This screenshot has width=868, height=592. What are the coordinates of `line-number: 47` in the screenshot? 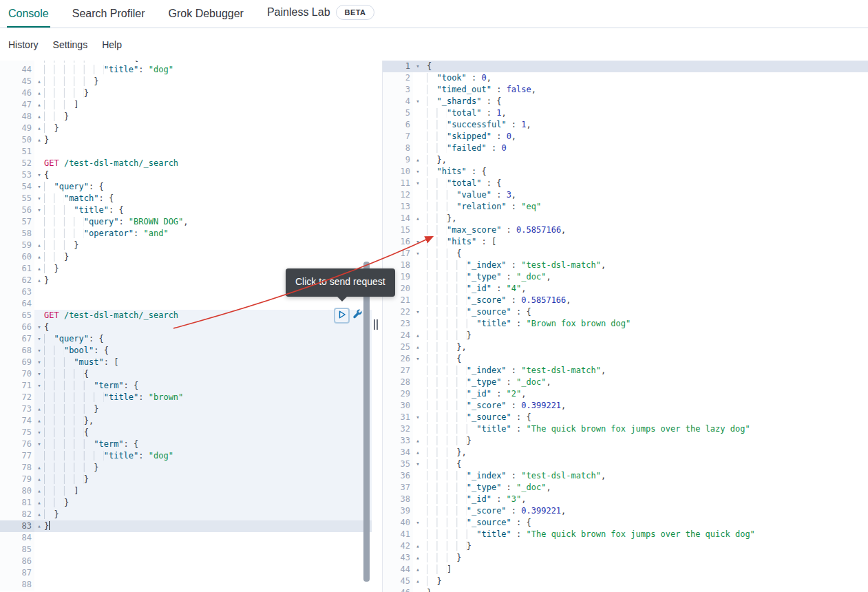 It's located at (17, 105).